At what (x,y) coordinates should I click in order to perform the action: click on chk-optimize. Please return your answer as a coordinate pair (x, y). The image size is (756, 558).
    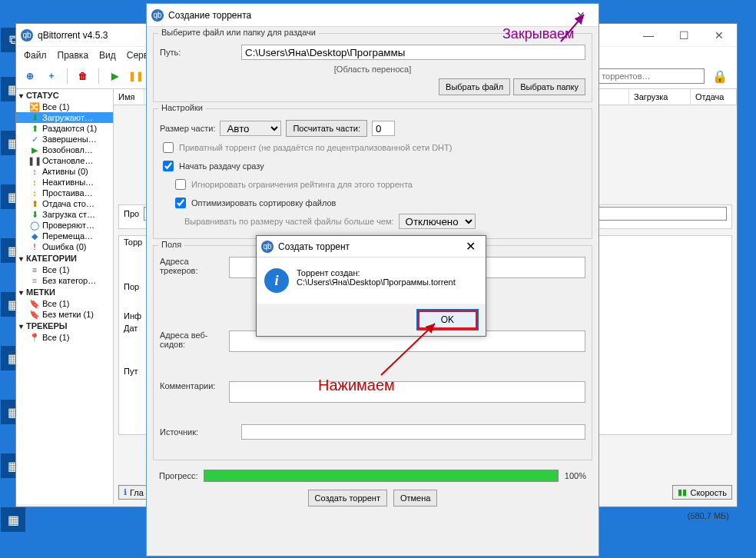
    Looking at the image, I should click on (181, 203).